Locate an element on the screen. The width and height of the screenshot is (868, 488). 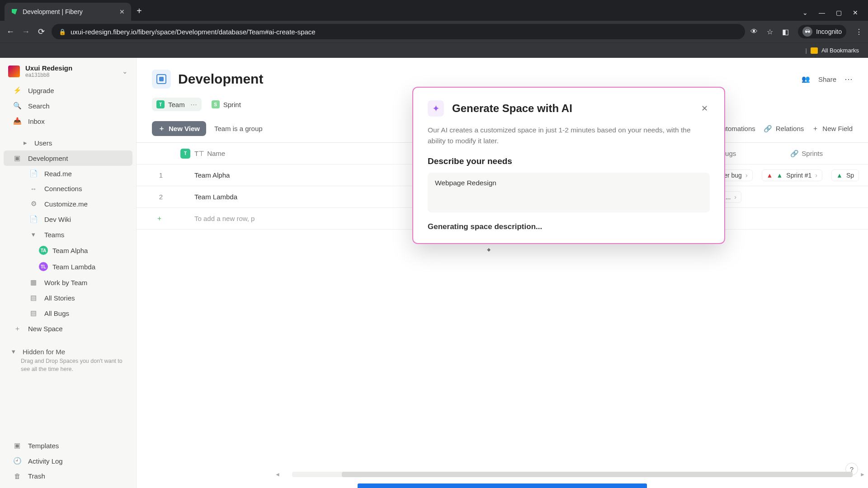
new-view-button: ＋ New View is located at coordinates (179, 128).